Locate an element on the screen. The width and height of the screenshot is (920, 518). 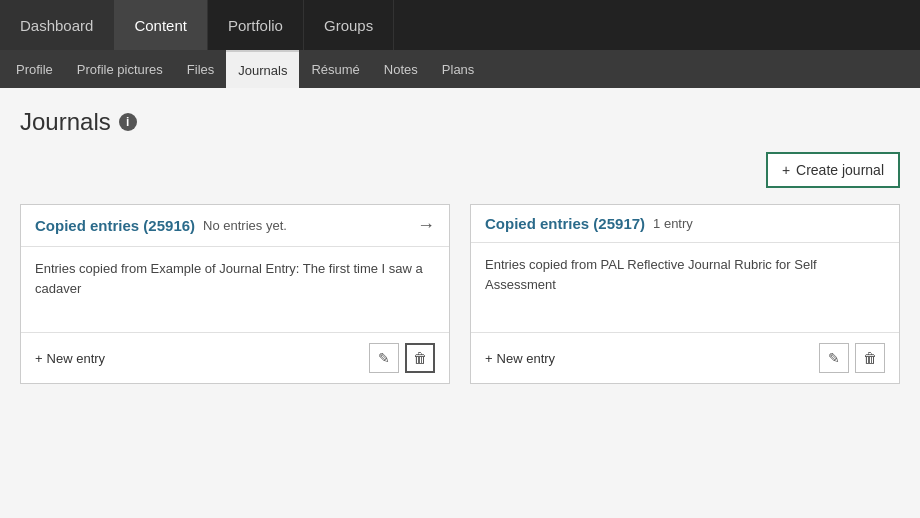
nav-item-portfolio: Portfolio is located at coordinates (256, 25).